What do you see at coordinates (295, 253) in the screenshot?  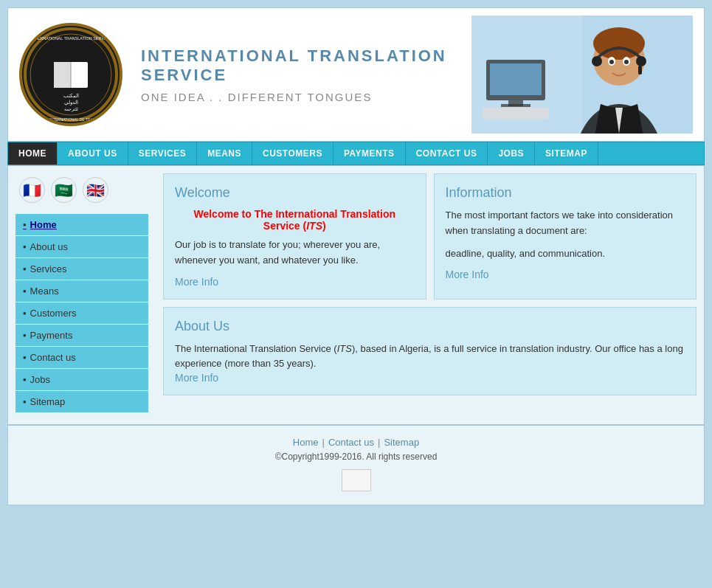 I see `welcome-body: Our job is to translate for you; whereve…` at bounding box center [295, 253].